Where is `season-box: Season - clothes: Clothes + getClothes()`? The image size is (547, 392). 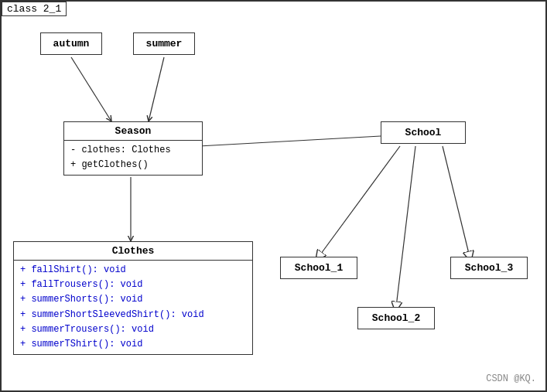
season-box: Season - clothes: Clothes + getClothes() is located at coordinates (133, 148).